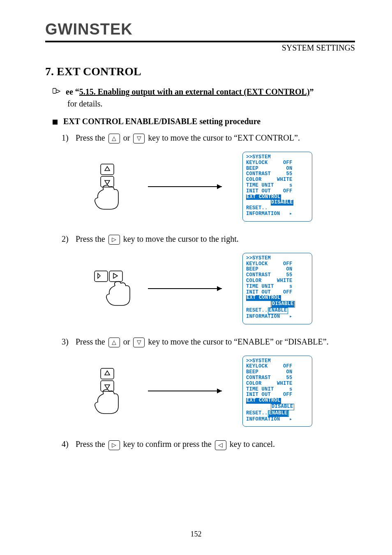 The width and height of the screenshot is (392, 555). Describe the element at coordinates (72, 92) in the screenshot. I see `pointer-prefix: ee “` at that location.